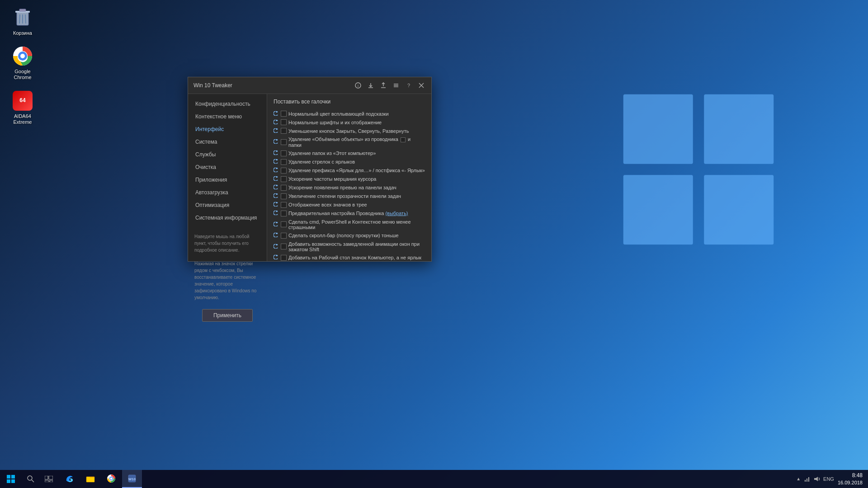  What do you see at coordinates (383, 85) in the screenshot?
I see `upload-button` at bounding box center [383, 85].